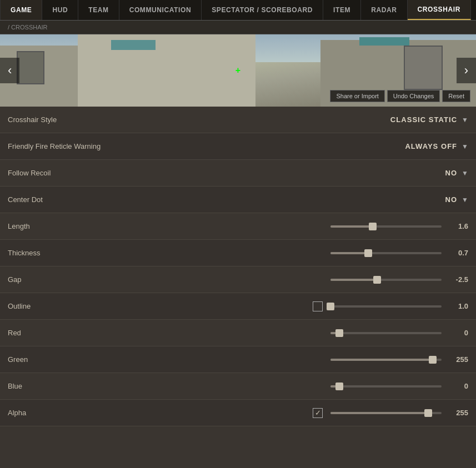  What do you see at coordinates (431, 147) in the screenshot?
I see `dropdown-value-friendly-fire-reticle: ALWAYS OFF` at bounding box center [431, 147].